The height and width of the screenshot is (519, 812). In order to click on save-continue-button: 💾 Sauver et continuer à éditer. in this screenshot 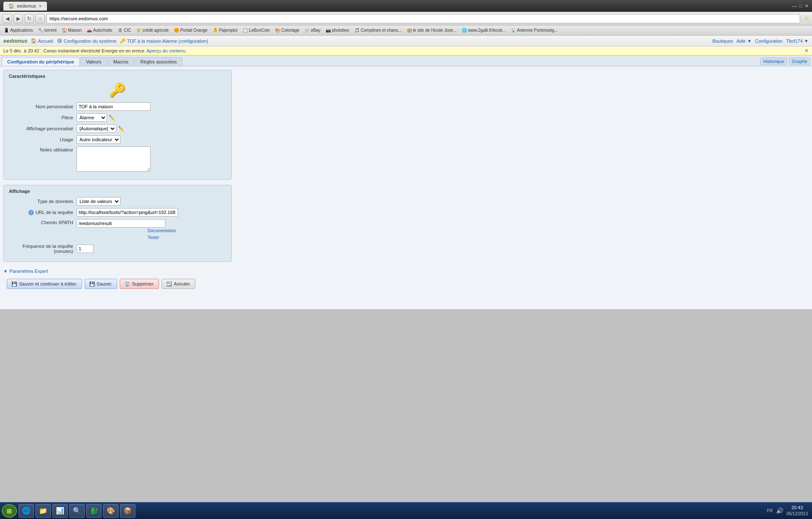, I will do `click(44, 284)`.